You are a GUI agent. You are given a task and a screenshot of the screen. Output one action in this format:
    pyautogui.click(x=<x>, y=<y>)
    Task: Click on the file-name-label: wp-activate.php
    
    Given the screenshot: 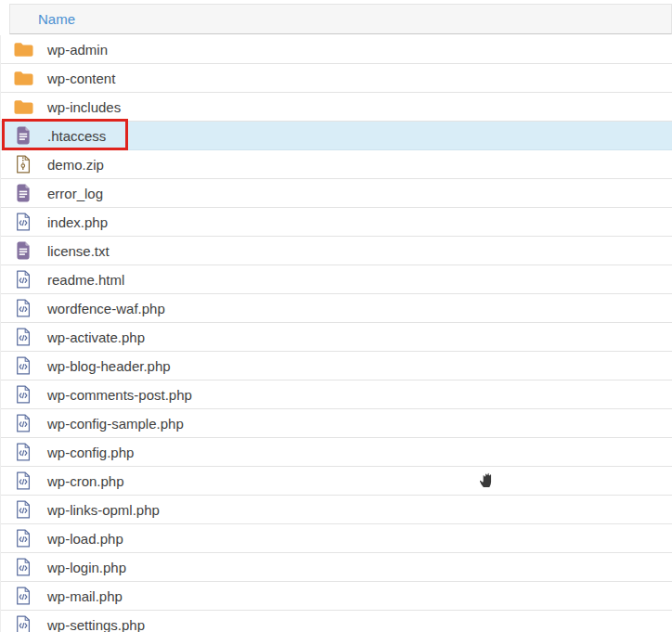 What is the action you would take?
    pyautogui.click(x=97, y=338)
    